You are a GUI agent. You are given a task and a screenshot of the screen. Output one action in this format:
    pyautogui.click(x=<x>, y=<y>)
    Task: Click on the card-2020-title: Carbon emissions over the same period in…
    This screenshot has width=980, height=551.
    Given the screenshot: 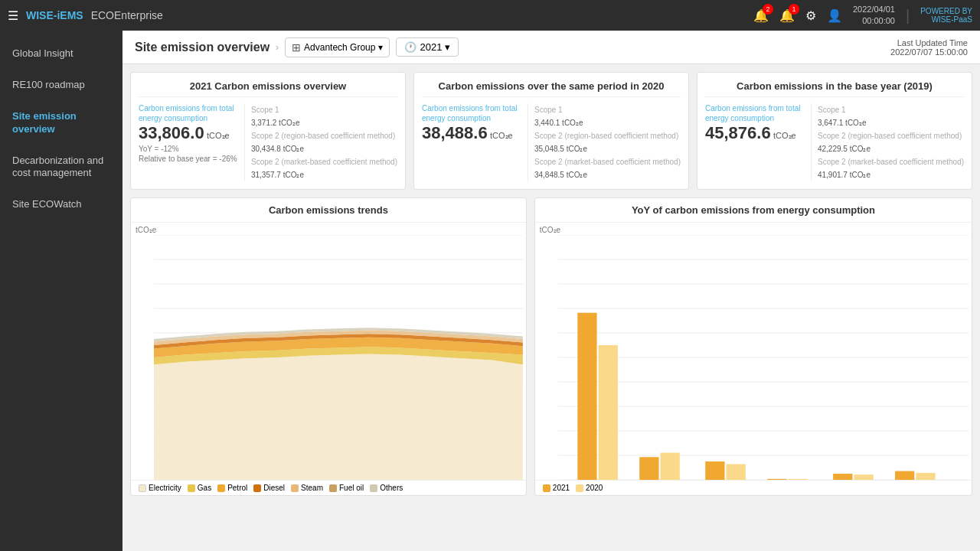 What is the action you would take?
    pyautogui.click(x=551, y=89)
    